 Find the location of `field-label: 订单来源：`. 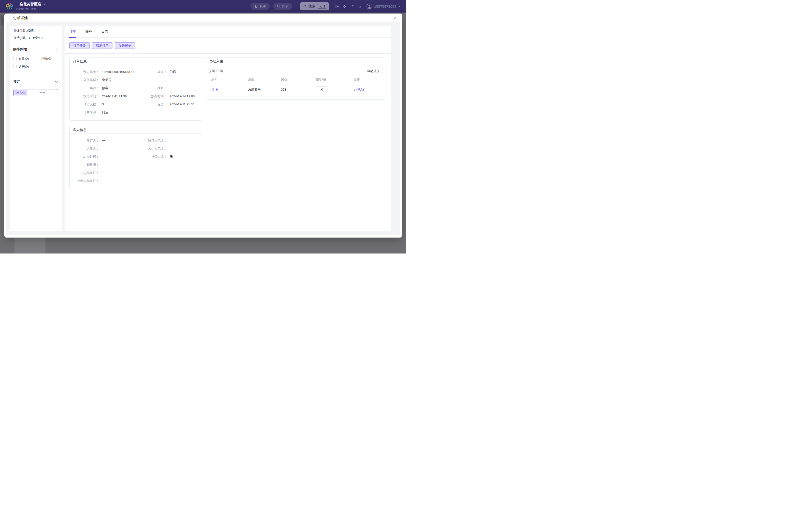

field-label: 订单来源： is located at coordinates (87, 113).